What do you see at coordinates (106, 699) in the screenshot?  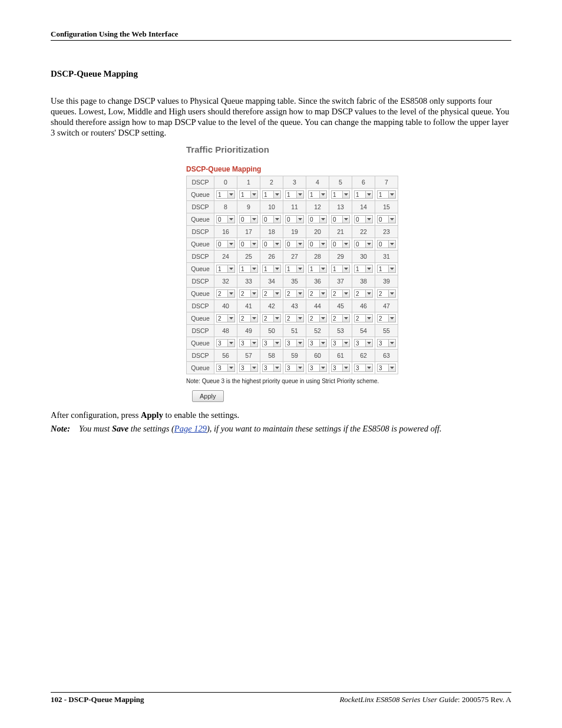 I see `footer-page-title: DSCP-Queue Mapping` at bounding box center [106, 699].